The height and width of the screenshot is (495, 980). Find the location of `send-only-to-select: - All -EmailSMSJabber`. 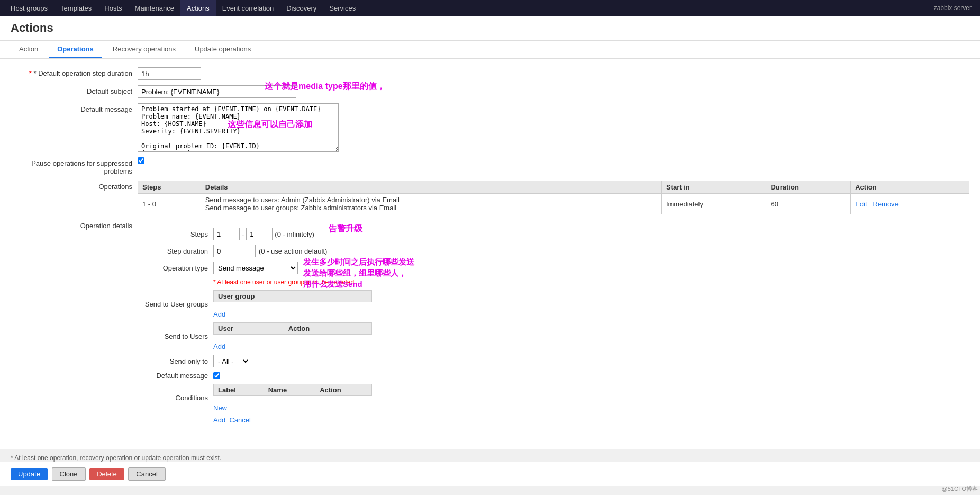

send-only-to-select: - All -EmailSMSJabber is located at coordinates (232, 361).